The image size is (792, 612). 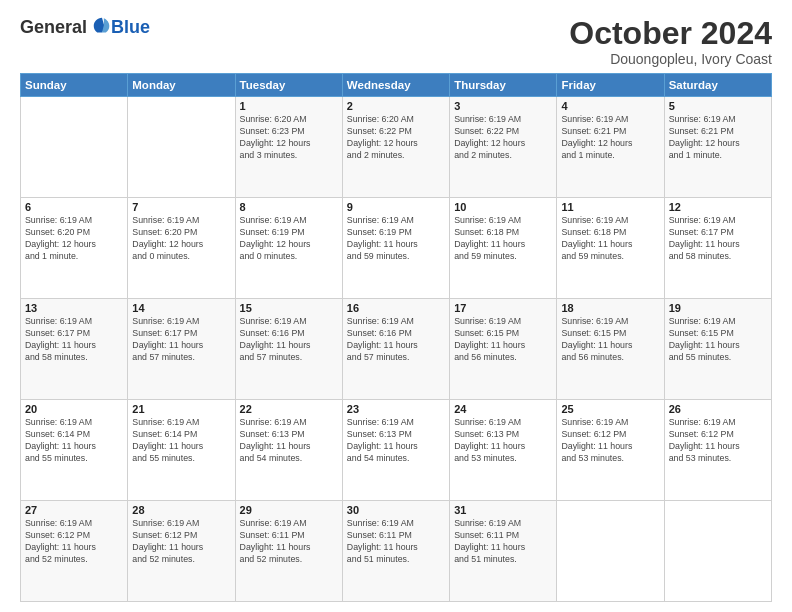 I want to click on weekday-header-saturday: Saturday, so click(x=718, y=86).